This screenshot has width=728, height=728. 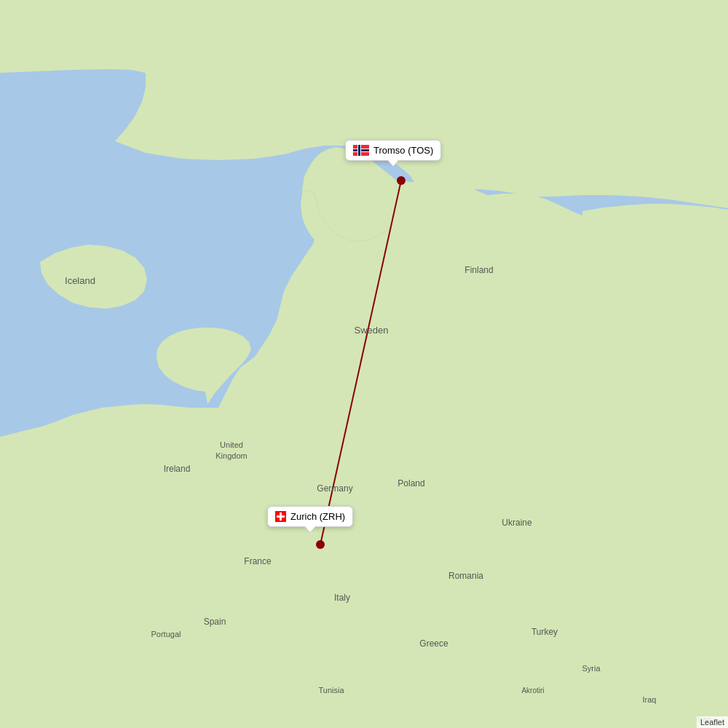 What do you see at coordinates (80, 281) in the screenshot?
I see `label-iceland: Iceland` at bounding box center [80, 281].